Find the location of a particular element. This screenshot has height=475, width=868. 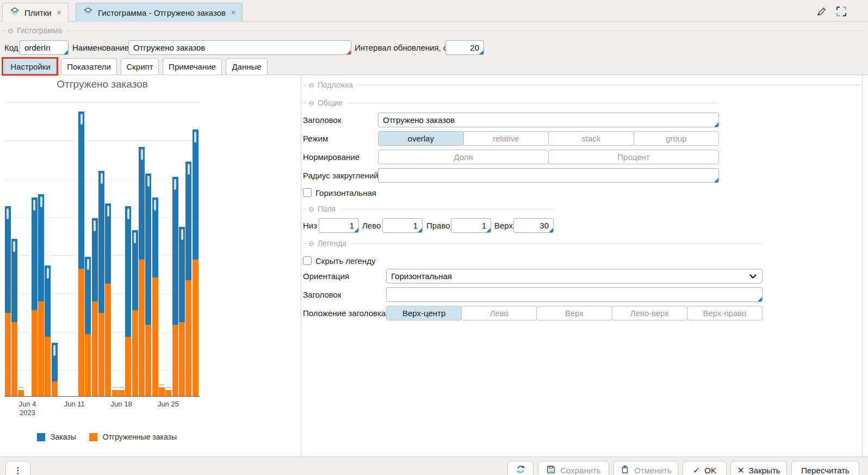

chart-title-input is located at coordinates (548, 120).